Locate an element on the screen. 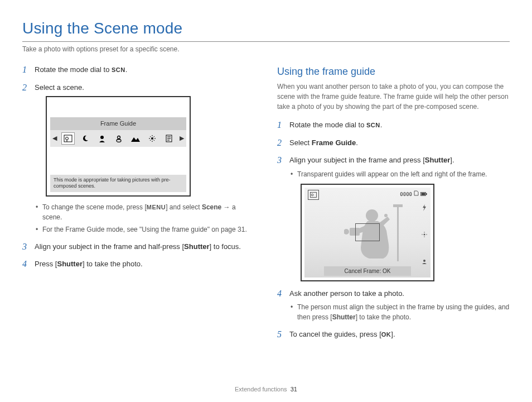  lcd-mode-label: Frame Guide is located at coordinates (118, 124).